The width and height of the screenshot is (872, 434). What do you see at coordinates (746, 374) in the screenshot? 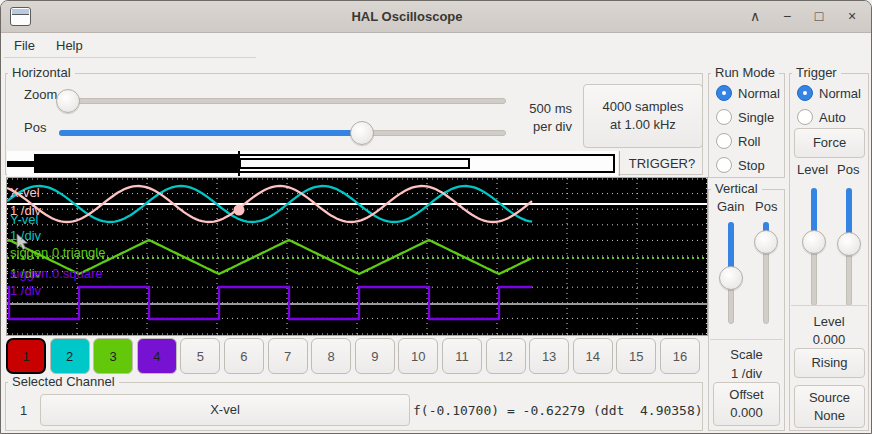
I see `vertical-scale-value: 1 /div` at bounding box center [746, 374].